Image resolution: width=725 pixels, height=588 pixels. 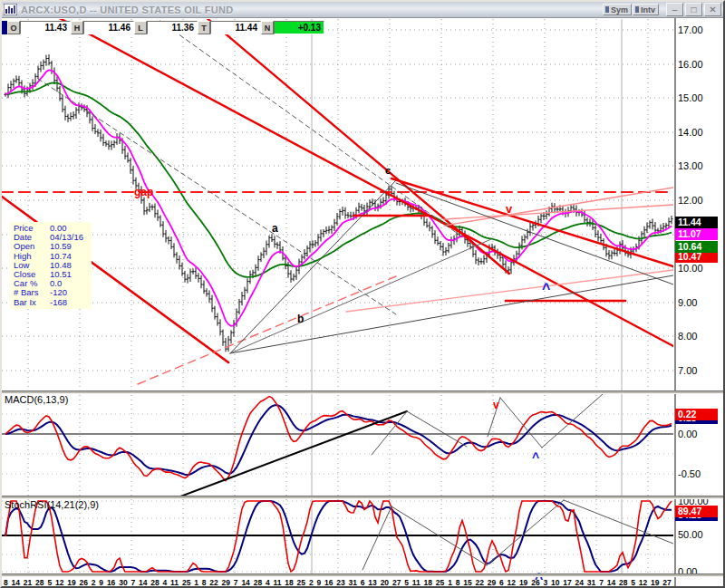 I want to click on date-tick: 17, so click(x=567, y=583).